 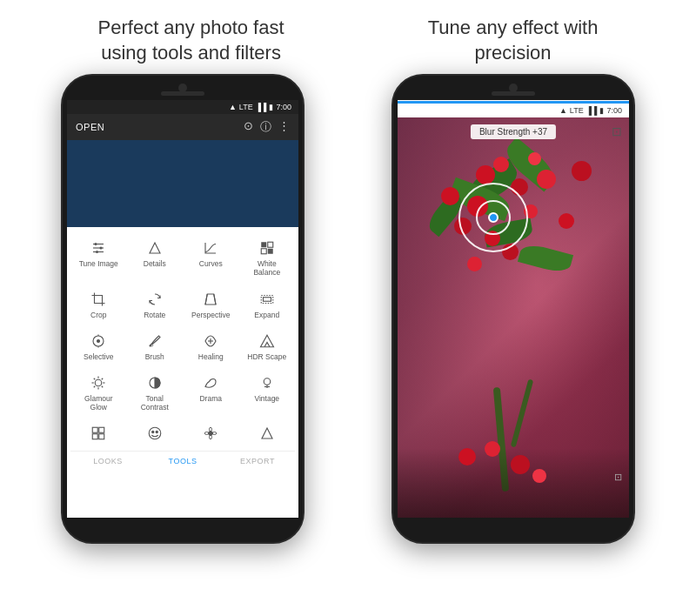 I want to click on mountain-icon, so click(x=267, y=433).